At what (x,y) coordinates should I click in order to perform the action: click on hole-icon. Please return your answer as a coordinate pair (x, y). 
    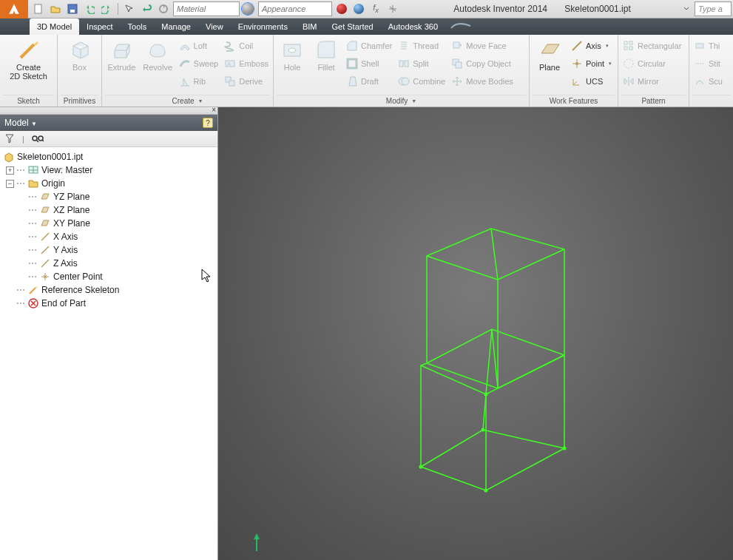
    Looking at the image, I should click on (292, 50).